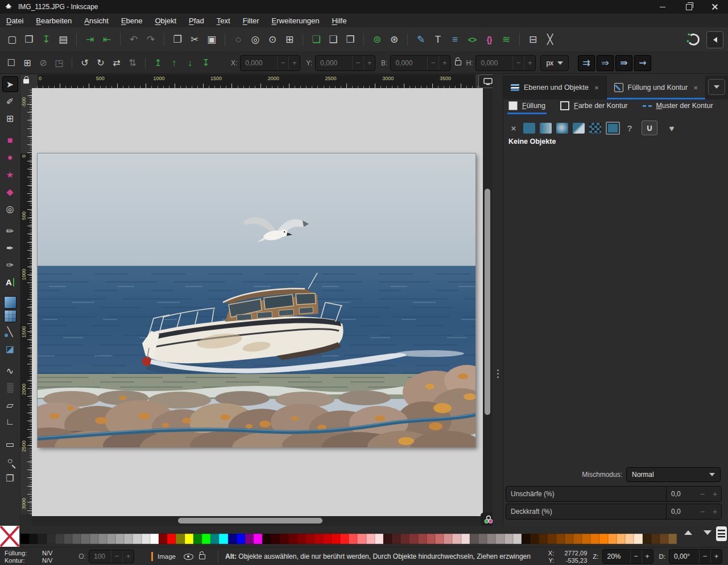 Image resolution: width=728 pixels, height=565 pixels. What do you see at coordinates (10, 371) in the screenshot?
I see `tweak-tool: ∿` at bounding box center [10, 371].